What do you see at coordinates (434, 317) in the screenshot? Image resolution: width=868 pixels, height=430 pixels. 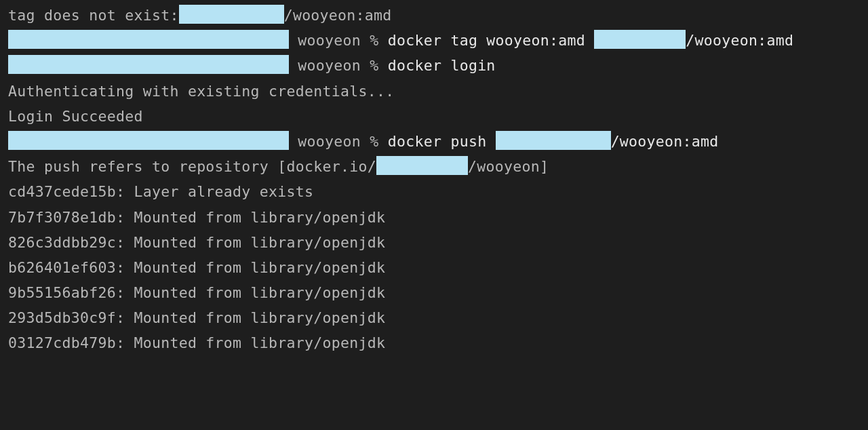 I see `terminal-line-layer: 293d5db30c9f: Mounted from library/openj…` at bounding box center [434, 317].